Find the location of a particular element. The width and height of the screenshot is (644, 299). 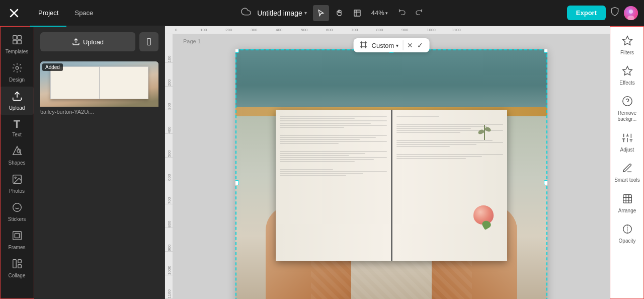

page-label: Page 1 is located at coordinates (192, 41).